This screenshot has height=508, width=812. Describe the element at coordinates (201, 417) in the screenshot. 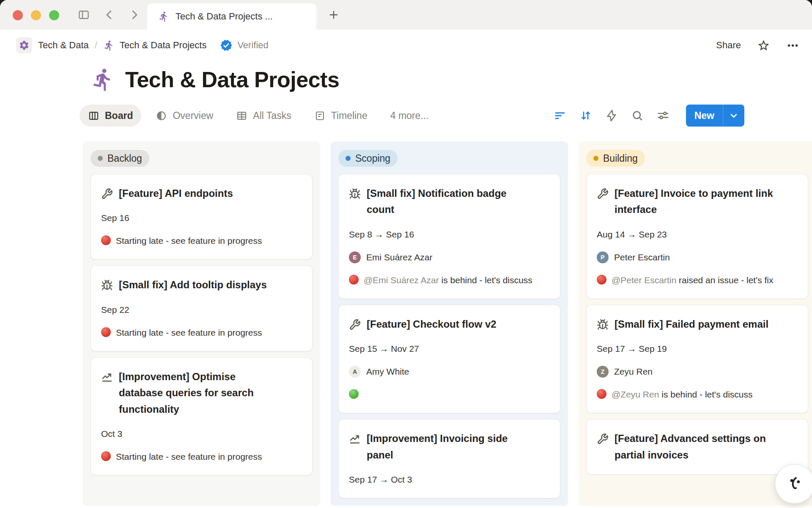

I see `task-card: [Improvement] Optimise database queries …` at that location.